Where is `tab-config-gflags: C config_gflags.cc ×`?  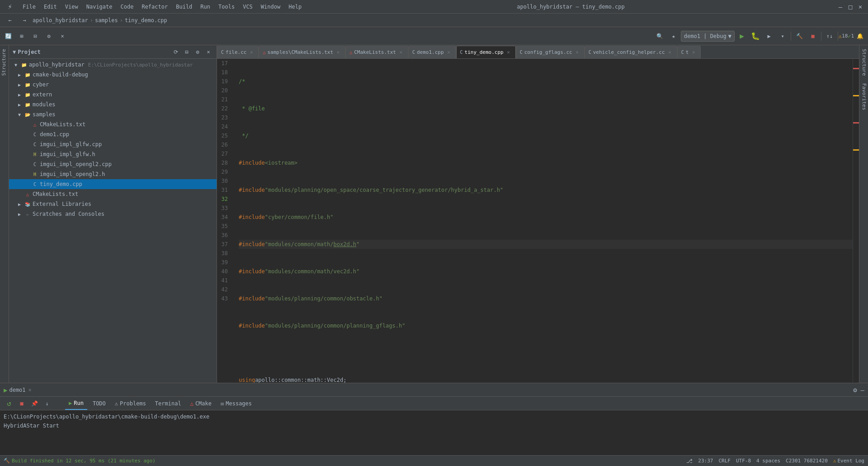
tab-config-gflags: C config_gflags.cc × is located at coordinates (550, 52).